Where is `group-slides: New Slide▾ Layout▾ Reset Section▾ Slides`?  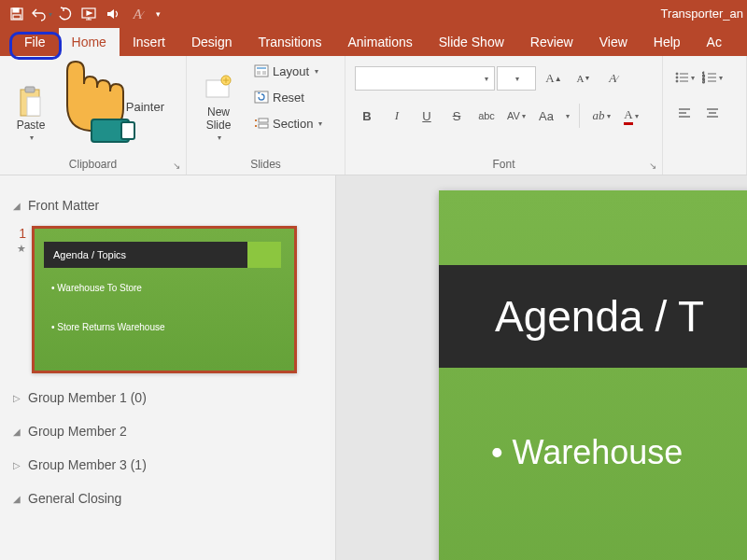
group-slides: New Slide▾ Layout▾ Reset Section▾ Slides is located at coordinates (266, 116).